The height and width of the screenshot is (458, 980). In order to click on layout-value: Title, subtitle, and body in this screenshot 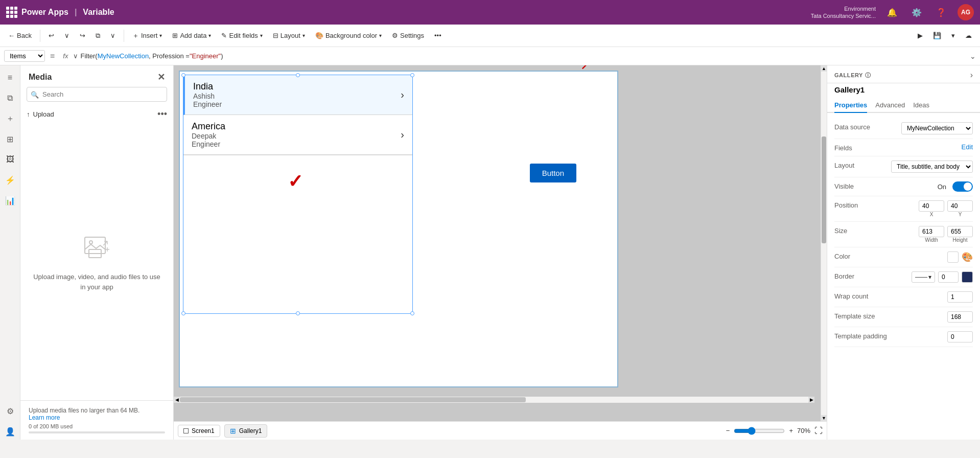, I will do `click(932, 167)`.